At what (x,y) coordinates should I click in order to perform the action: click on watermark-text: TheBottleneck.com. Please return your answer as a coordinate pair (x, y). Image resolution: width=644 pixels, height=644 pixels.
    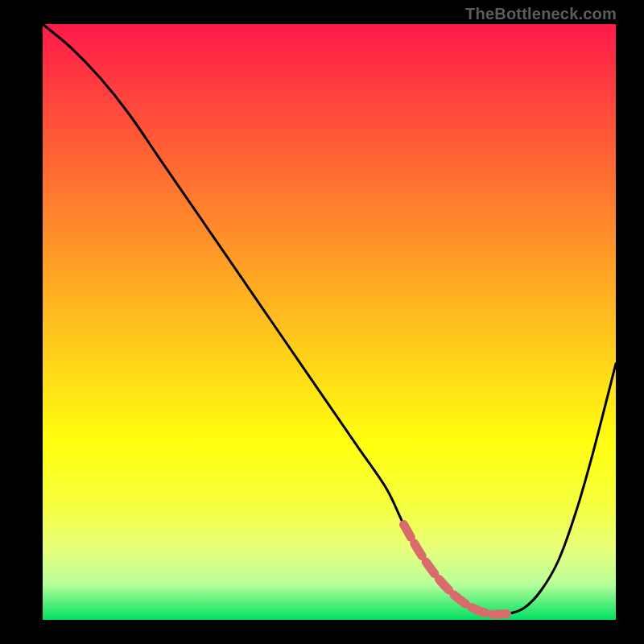
    Looking at the image, I should click on (541, 14).